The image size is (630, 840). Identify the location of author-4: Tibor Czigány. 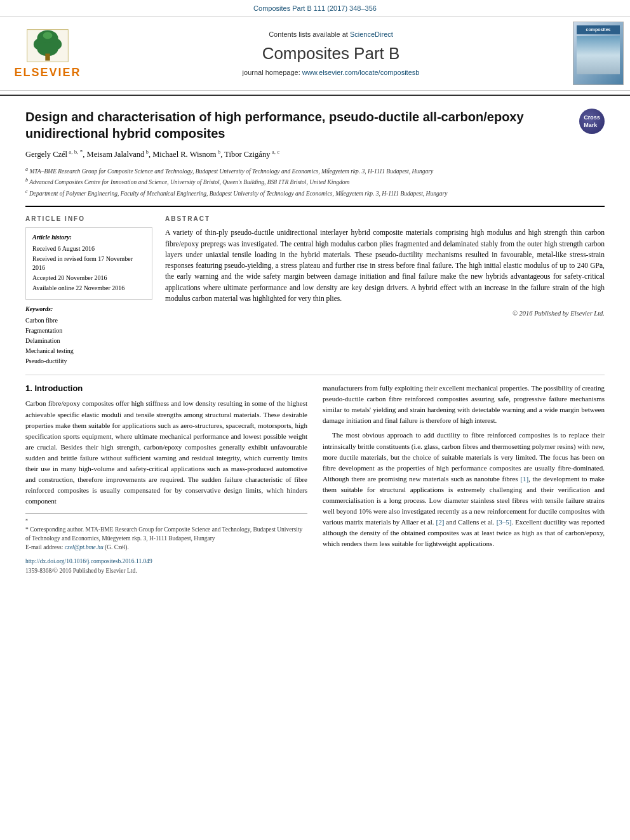
(247, 155).